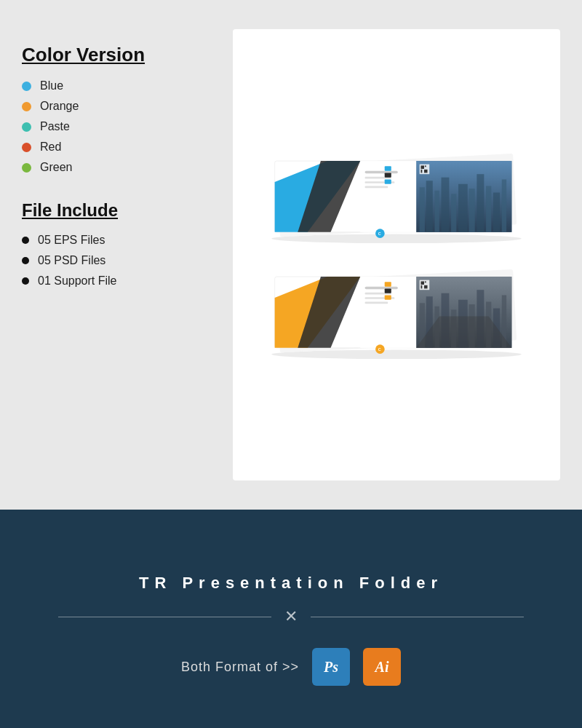 This screenshot has height=728, width=582. Describe the element at coordinates (71, 261) in the screenshot. I see `file-label-psd: 05 PSD Files` at that location.